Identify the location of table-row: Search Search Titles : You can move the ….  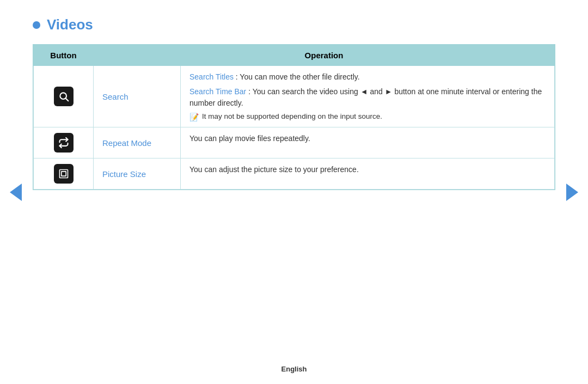
(294, 97).